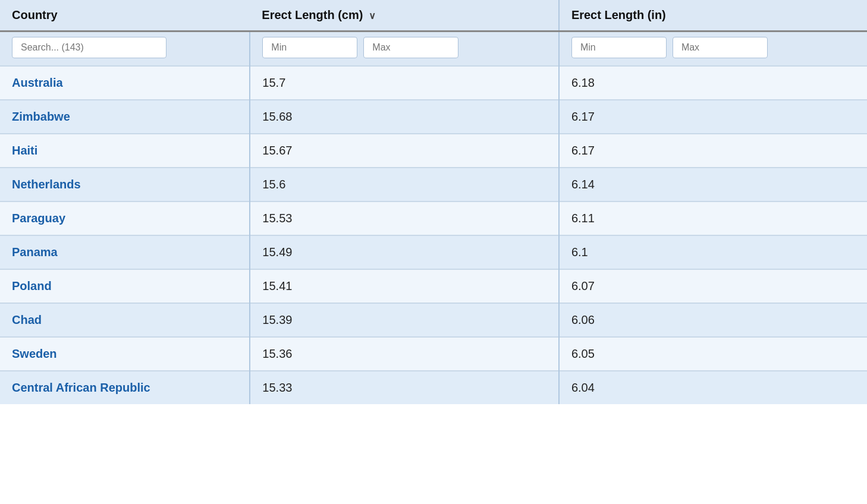  I want to click on cm-cell: 15.39, so click(404, 320).